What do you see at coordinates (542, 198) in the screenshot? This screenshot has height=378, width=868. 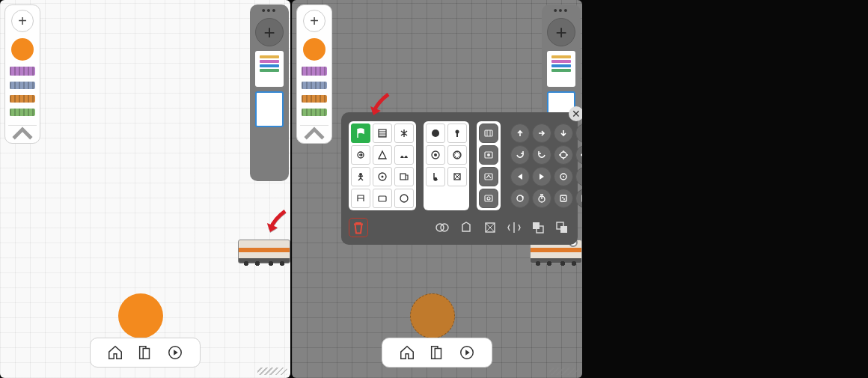 I see `timer-icon` at bounding box center [542, 198].